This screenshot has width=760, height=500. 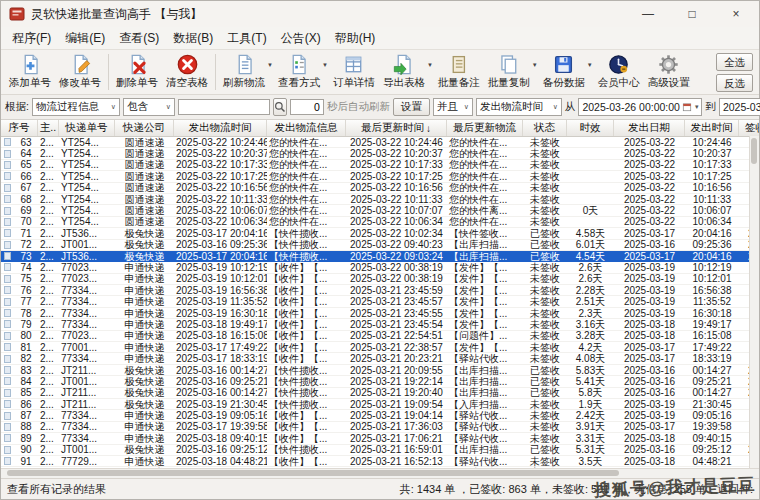 I want to click on export-table-button: 导出表格, so click(x=404, y=72).